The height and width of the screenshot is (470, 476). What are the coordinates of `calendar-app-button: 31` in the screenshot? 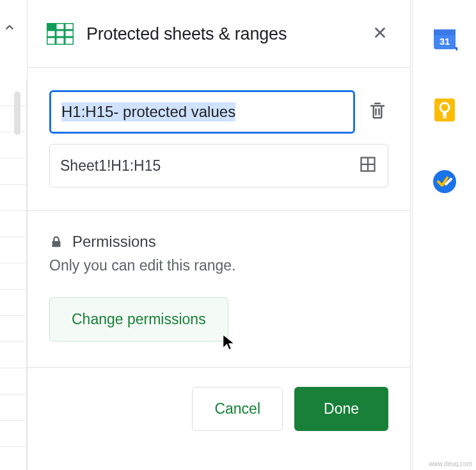 It's located at (445, 40).